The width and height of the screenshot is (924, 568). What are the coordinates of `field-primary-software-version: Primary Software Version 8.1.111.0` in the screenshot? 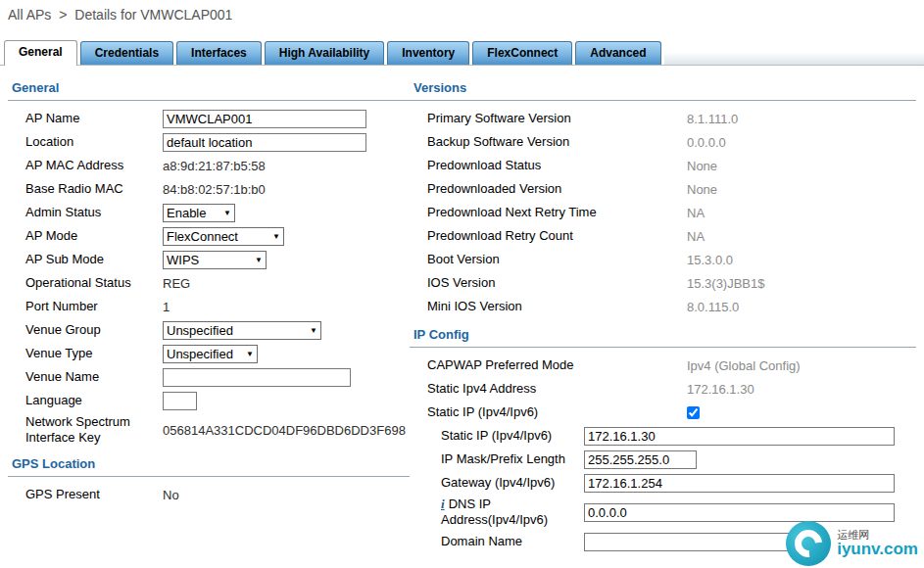 It's located at (662, 118).